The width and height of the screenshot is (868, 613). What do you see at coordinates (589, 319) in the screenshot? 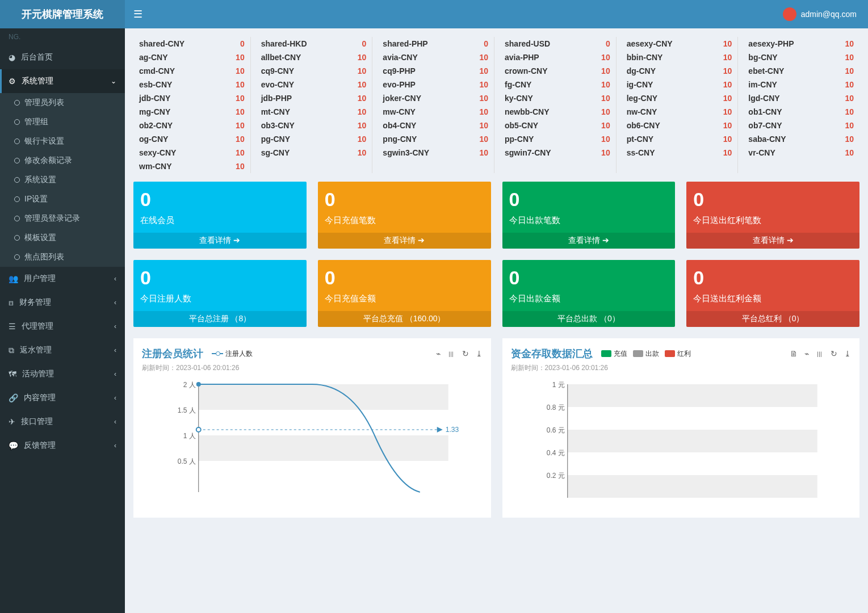
I see `stat-footer: 平台总出款 （0）` at bounding box center [589, 319].